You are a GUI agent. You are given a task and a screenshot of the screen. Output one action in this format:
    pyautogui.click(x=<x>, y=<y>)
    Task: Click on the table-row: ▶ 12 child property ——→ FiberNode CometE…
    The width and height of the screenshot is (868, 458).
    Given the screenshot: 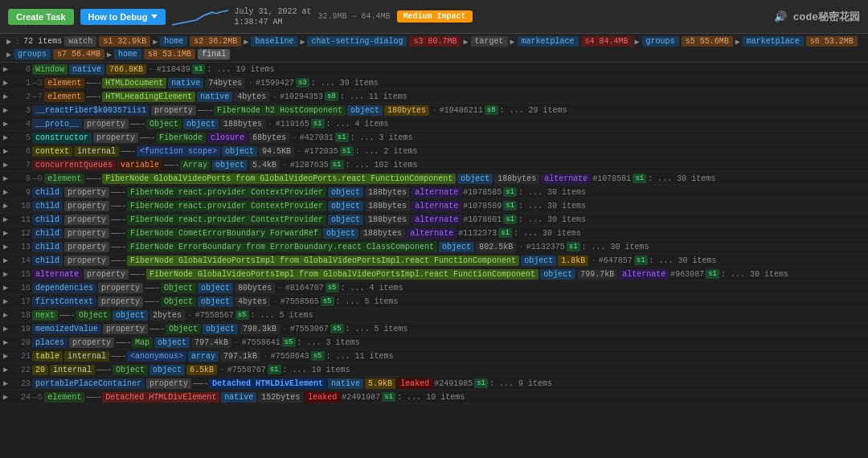 What is the action you would take?
    pyautogui.click(x=434, y=233)
    